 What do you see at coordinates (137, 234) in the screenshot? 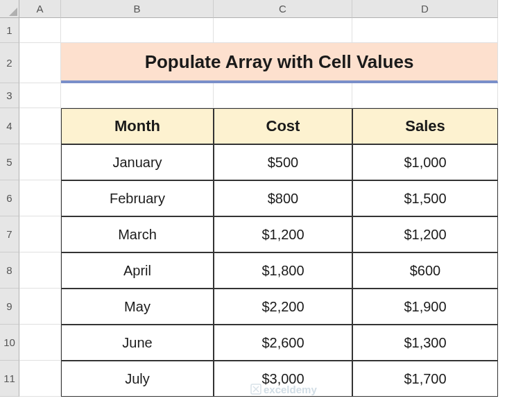
I see `table-cell-month: March` at bounding box center [137, 234].